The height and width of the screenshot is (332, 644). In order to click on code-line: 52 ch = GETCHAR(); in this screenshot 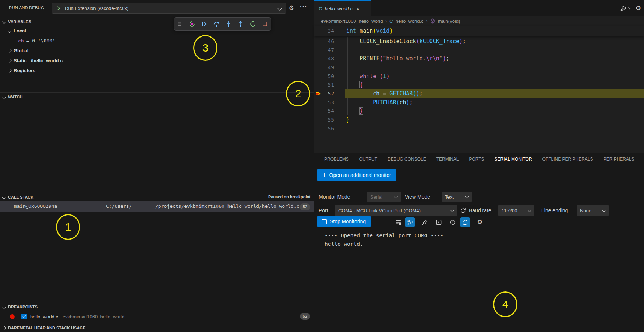, I will do `click(479, 94)`.